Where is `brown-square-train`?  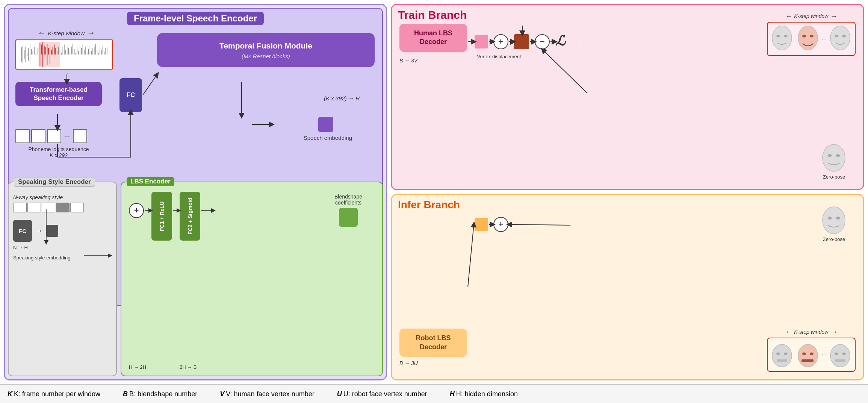 brown-square-train is located at coordinates (522, 42).